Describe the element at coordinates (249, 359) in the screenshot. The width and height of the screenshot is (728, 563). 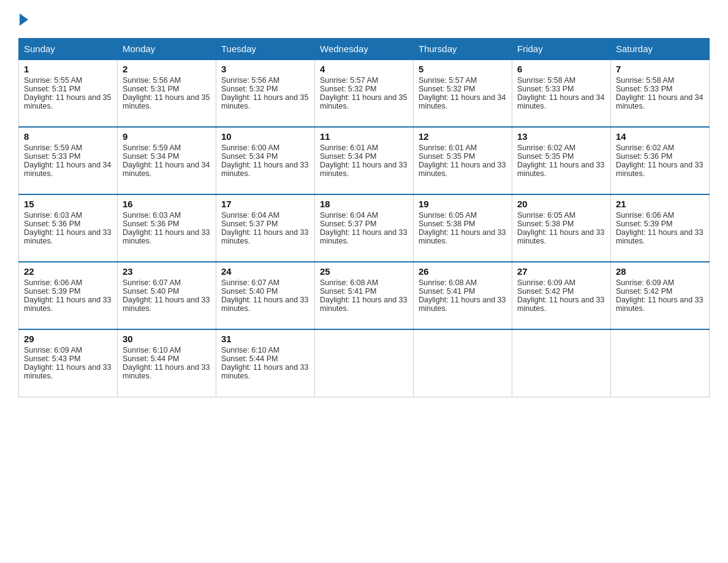
I see `sunset-info: Sunset: 5:44 PM` at that location.